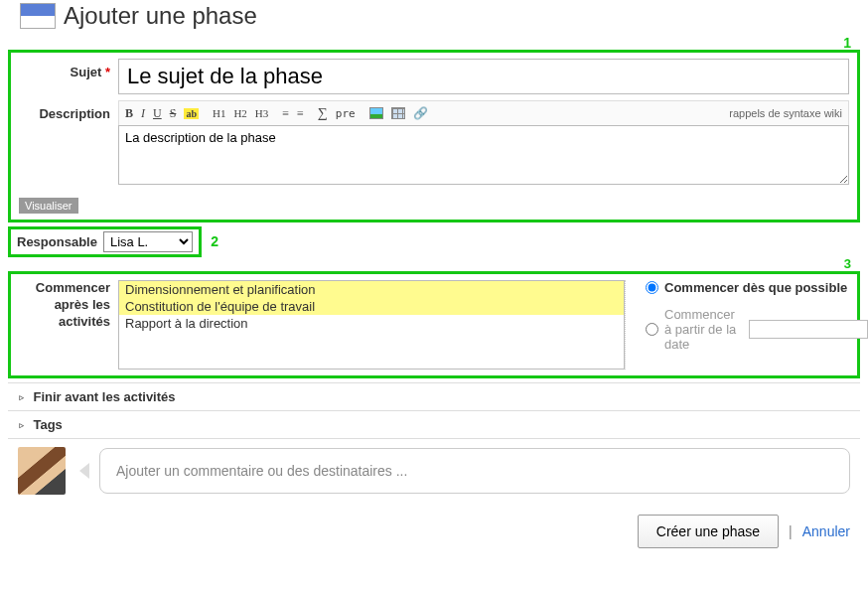  Describe the element at coordinates (69, 70) in the screenshot. I see `subject-label: Sujet *` at that location.